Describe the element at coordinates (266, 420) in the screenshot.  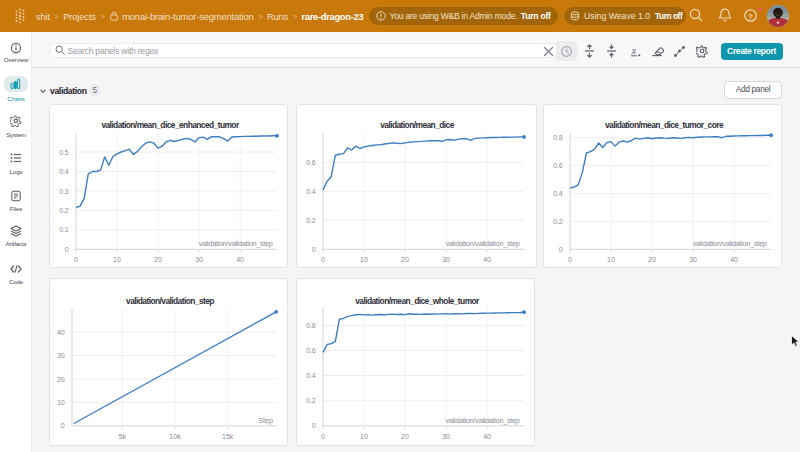
I see `svg-text: Step` at that location.